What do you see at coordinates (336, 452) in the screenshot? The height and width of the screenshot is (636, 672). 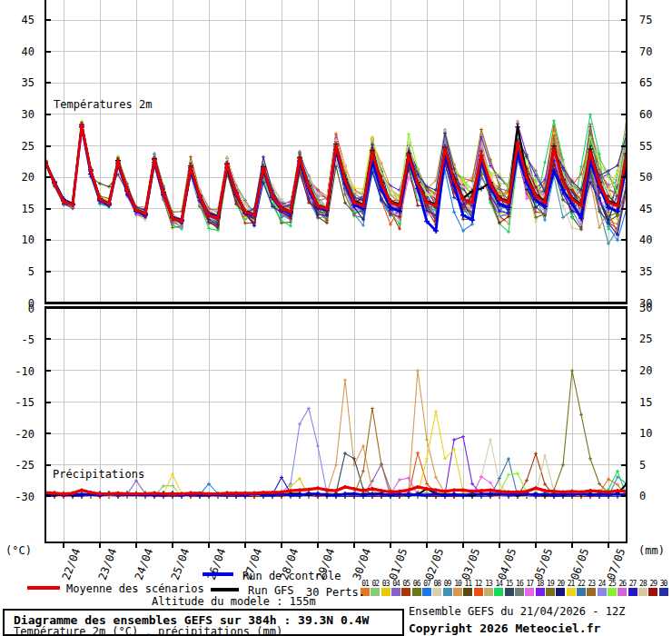 I see `precip-member-23-line` at bounding box center [336, 452].